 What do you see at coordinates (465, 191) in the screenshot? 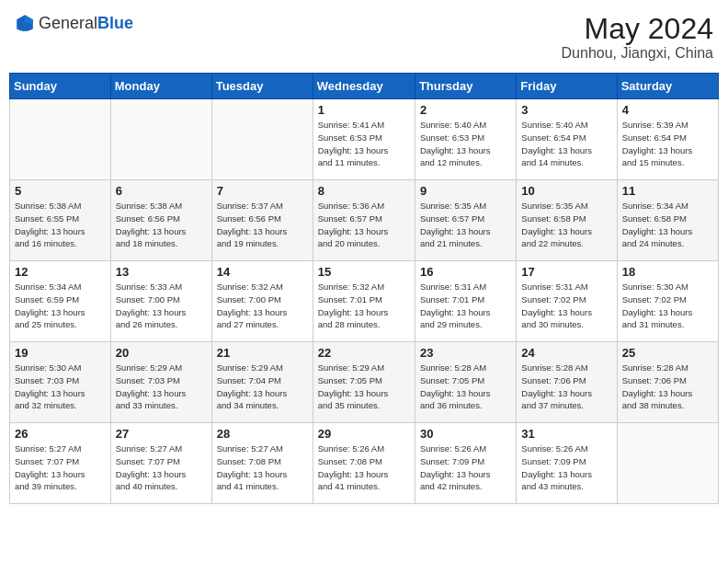
I see `day-number: 9` at bounding box center [465, 191].